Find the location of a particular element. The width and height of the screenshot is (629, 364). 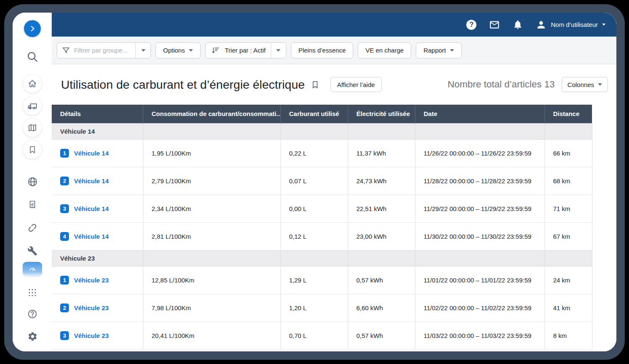

sidebar-item-activity is located at coordinates (32, 205).